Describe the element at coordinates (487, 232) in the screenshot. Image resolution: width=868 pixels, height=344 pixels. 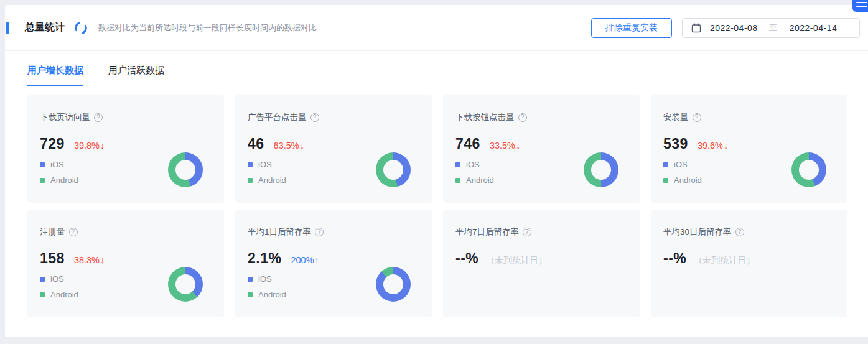
I see `card-title: 平均7日后留存率` at that location.